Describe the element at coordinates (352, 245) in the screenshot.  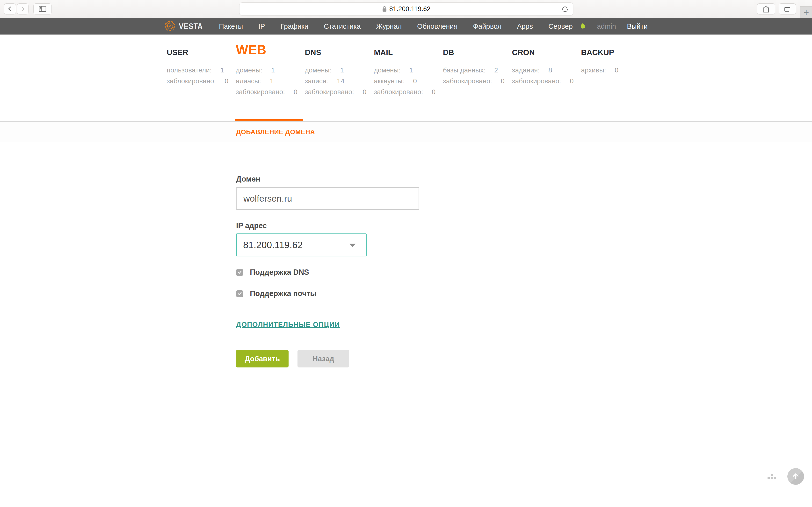
I see `chevron-down-icon` at that location.